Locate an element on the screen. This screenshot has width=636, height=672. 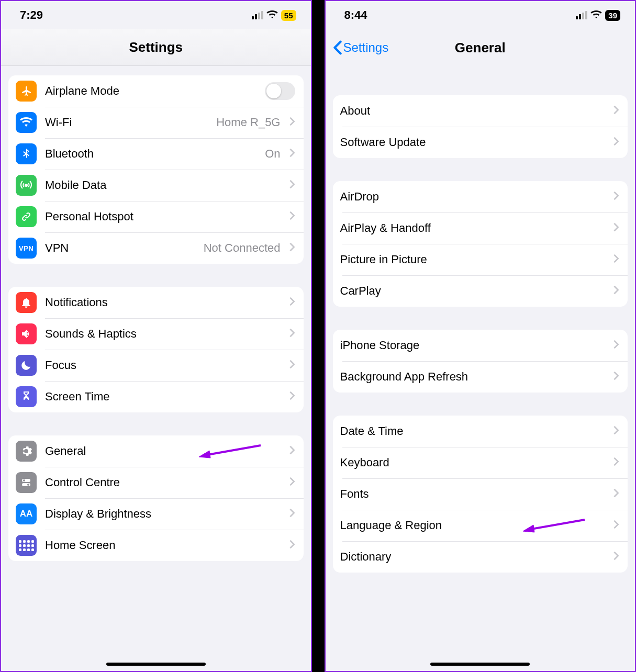
page-title: General is located at coordinates (481, 48).